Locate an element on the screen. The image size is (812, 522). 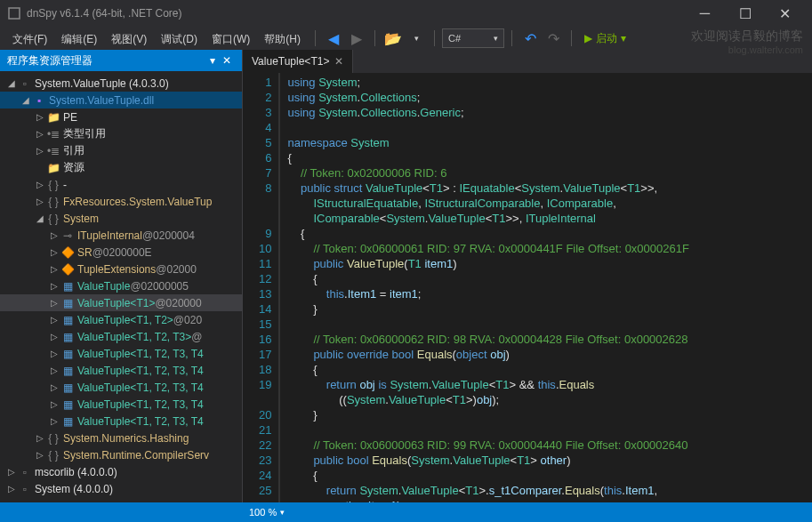
tree-node: ▷•≣类型引用 is located at coordinates (121, 133).